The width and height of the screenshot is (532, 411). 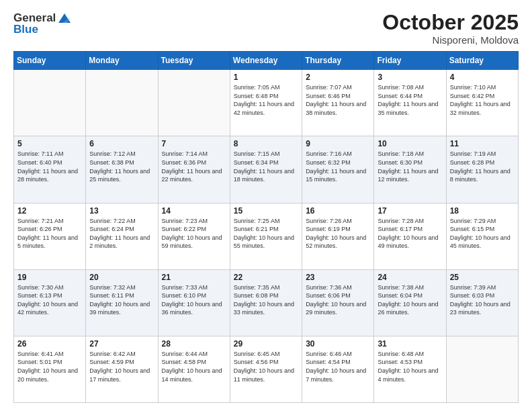 I want to click on day-info: Sunrise: 6:41 AMSunset: 5:01 PMDaylight:…, so click(x=50, y=367).